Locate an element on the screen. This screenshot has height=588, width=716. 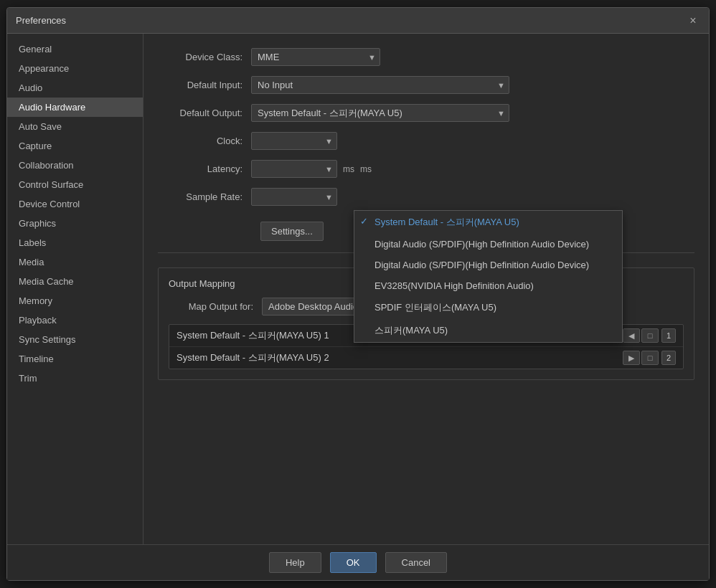
sidebar-item-timeline: Timeline is located at coordinates (75, 359).